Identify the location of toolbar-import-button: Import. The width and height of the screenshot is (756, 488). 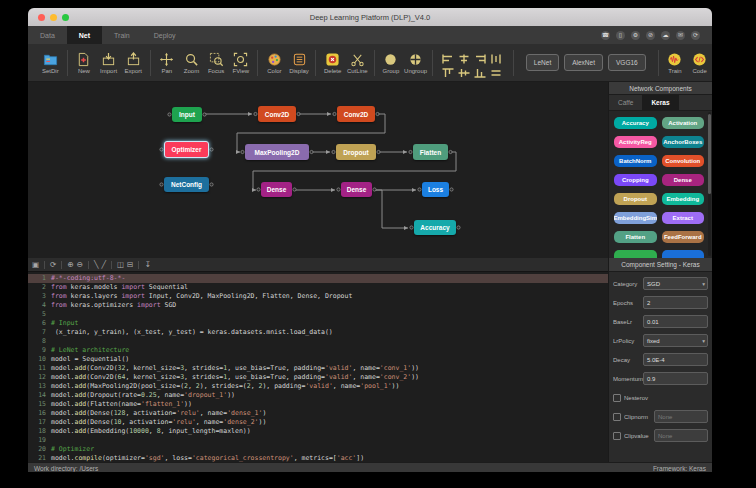
(108, 63).